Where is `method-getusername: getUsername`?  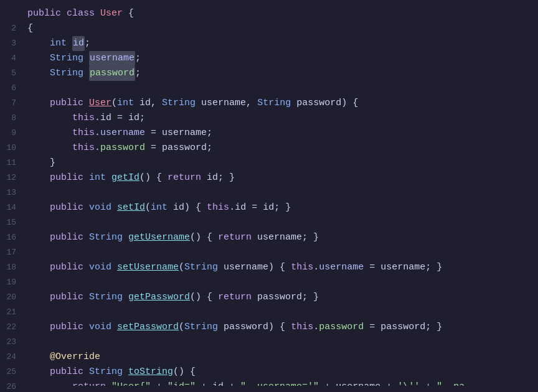 method-getusername: getUsername is located at coordinates (159, 238).